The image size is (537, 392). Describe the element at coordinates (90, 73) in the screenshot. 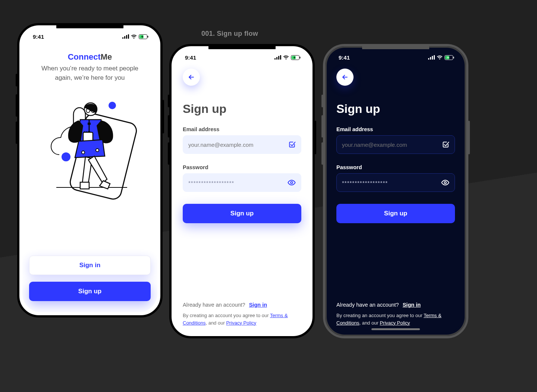

I see `tagline: When you’re ready to meet people again, …` at that location.